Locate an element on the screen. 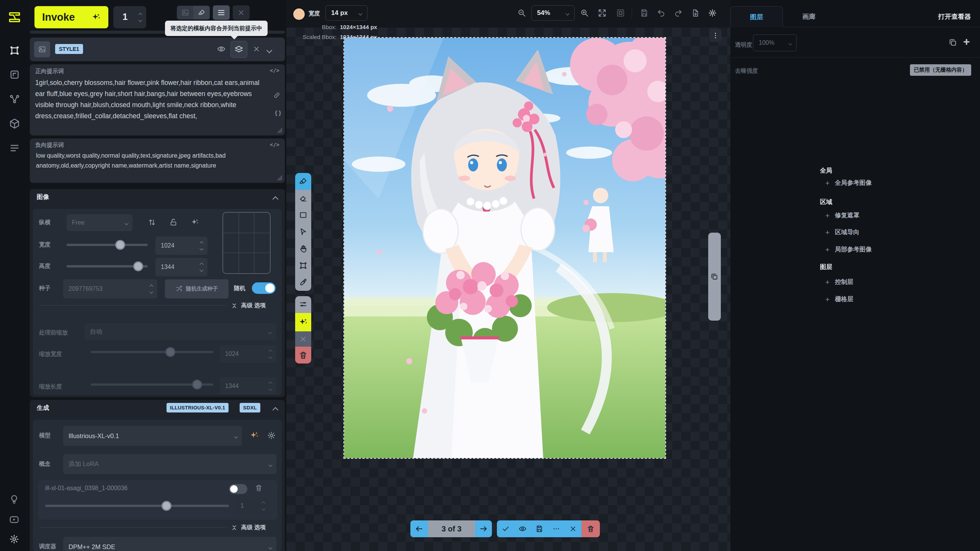 This screenshot has height=551, width=980. tab-gallery: 画廊 is located at coordinates (809, 16).